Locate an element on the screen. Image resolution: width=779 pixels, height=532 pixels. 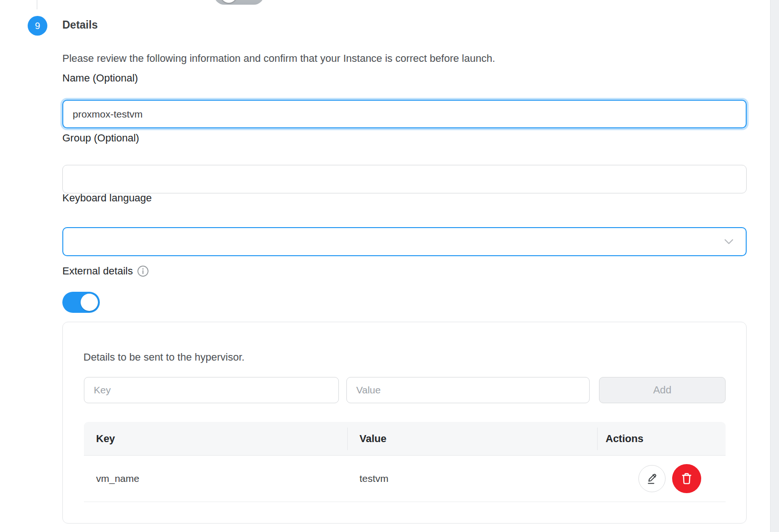
key-input is located at coordinates (211, 390).